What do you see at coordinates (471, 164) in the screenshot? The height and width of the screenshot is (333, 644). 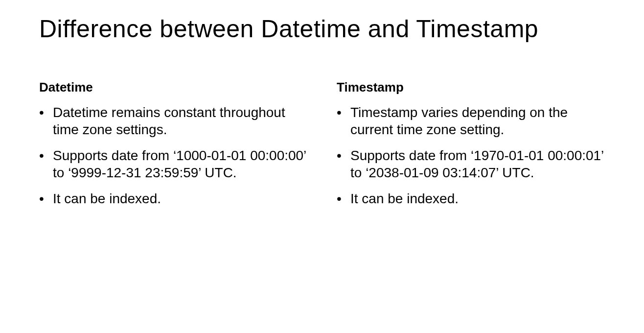 I see `list-item: Supports date from ‘1970-01-01 00:00:01’…` at bounding box center [471, 164].